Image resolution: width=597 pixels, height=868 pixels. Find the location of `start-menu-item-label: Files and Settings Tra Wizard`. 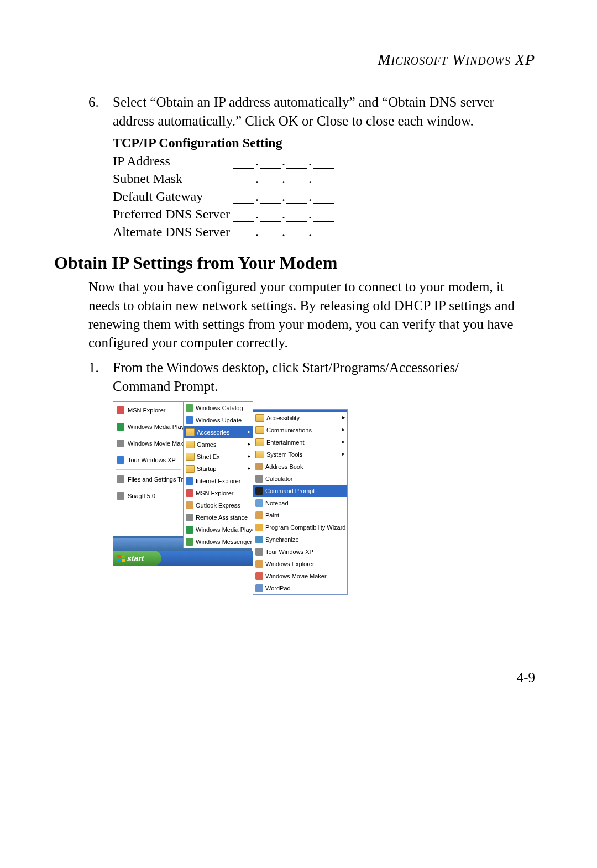

start-menu-item-label: Files and Settings Tra Wizard is located at coordinates (156, 479).